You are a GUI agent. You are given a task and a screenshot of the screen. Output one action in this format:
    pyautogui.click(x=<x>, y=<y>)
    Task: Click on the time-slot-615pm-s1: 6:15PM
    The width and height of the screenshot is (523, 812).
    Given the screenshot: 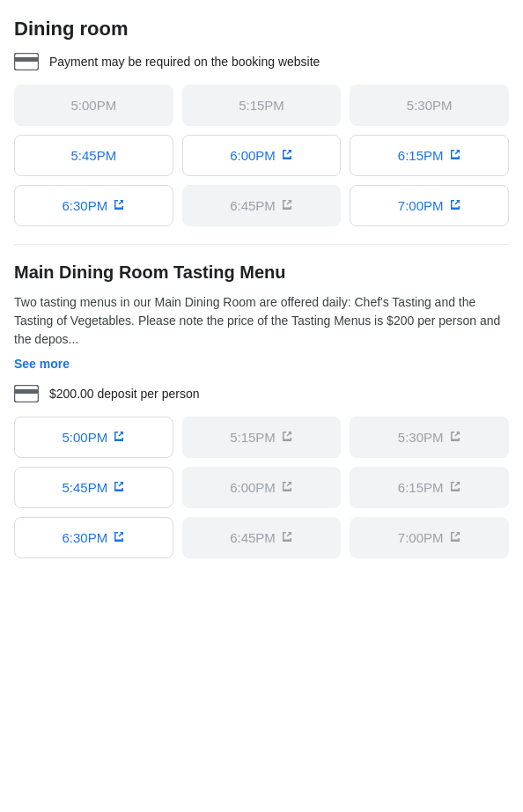 What is the action you would take?
    pyautogui.click(x=430, y=155)
    